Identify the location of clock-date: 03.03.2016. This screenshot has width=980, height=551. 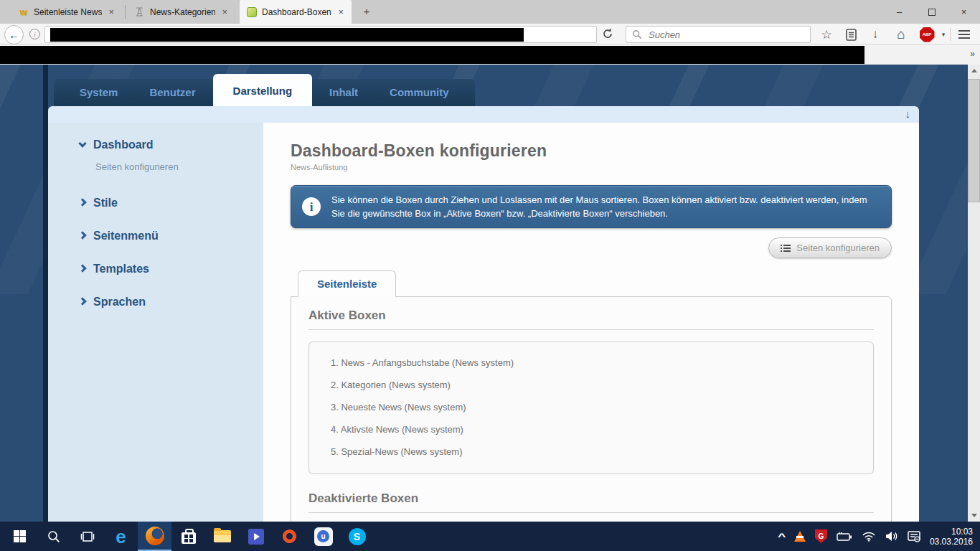
(951, 542).